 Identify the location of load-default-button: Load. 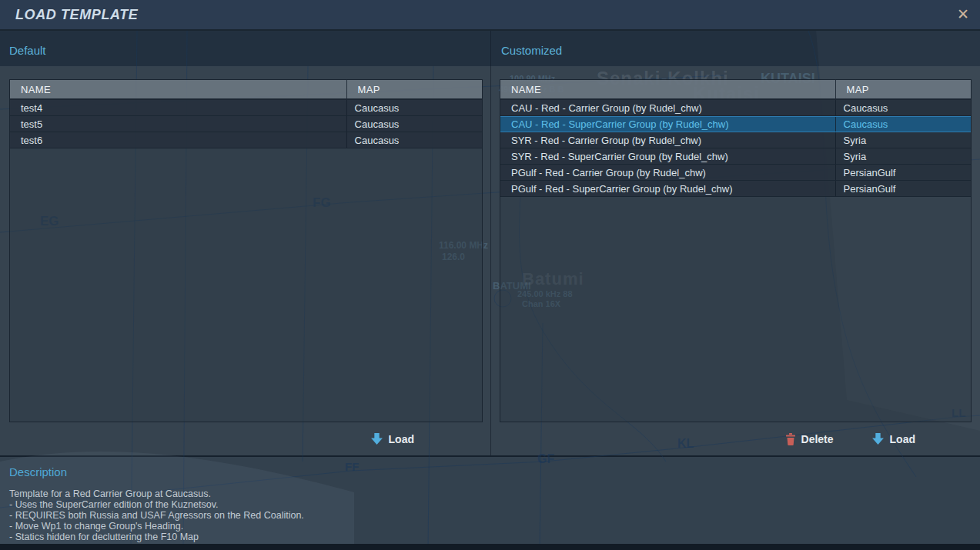
(393, 438).